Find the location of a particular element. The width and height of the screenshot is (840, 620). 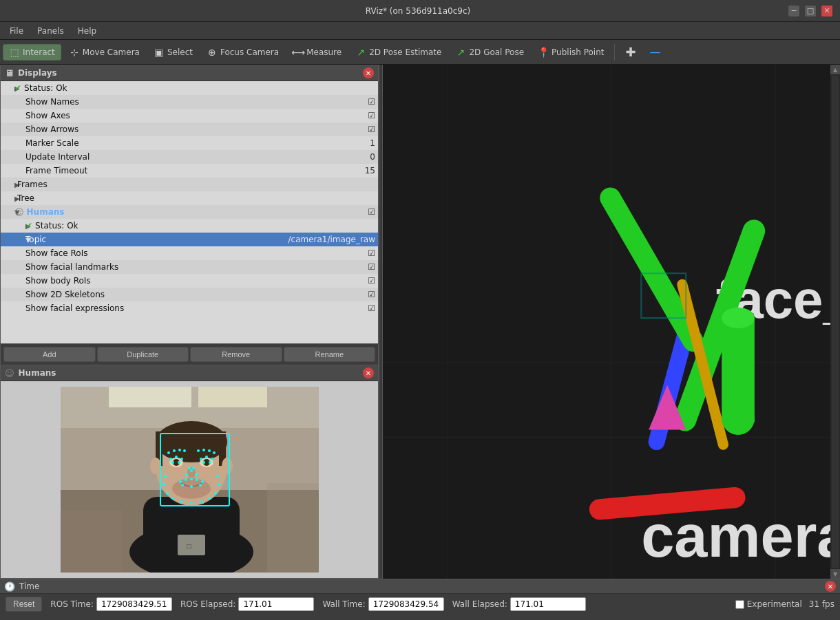

duplicate-button: Duplicate is located at coordinates (143, 354).